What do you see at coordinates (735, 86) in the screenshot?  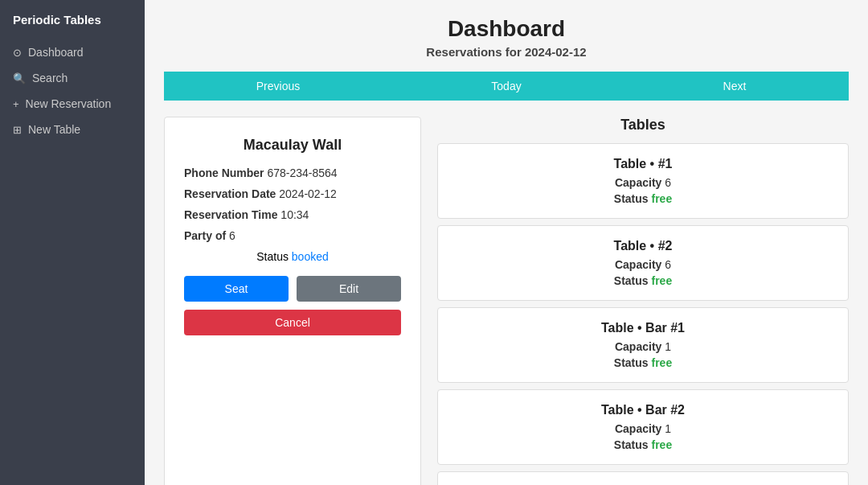 I see `next-button: Next` at bounding box center [735, 86].